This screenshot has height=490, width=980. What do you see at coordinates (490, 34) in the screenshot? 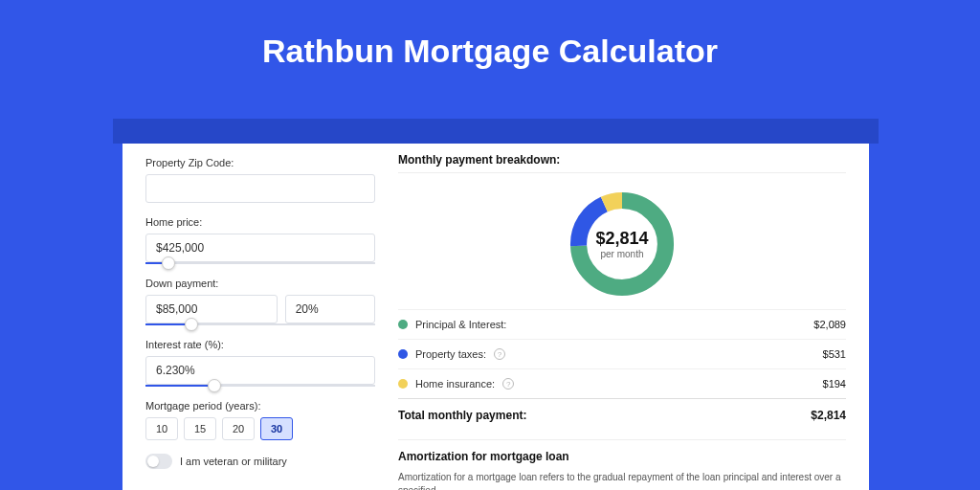
I see `page-title: Rathbun Mortgage Calculator` at bounding box center [490, 34].